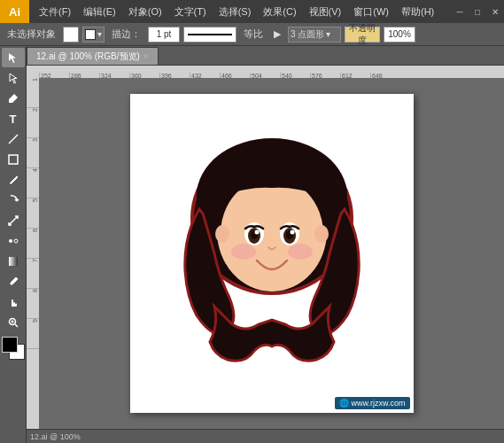 This screenshot has width=504, height=443. Describe the element at coordinates (33, 274) in the screenshot. I see `ruler-v-mark: 7` at that location.